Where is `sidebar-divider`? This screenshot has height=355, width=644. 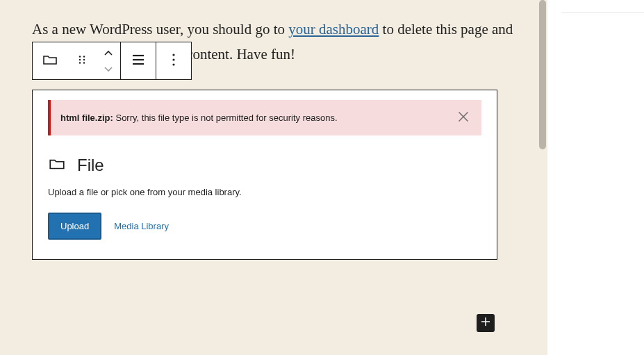 sidebar-divider is located at coordinates (603, 13).